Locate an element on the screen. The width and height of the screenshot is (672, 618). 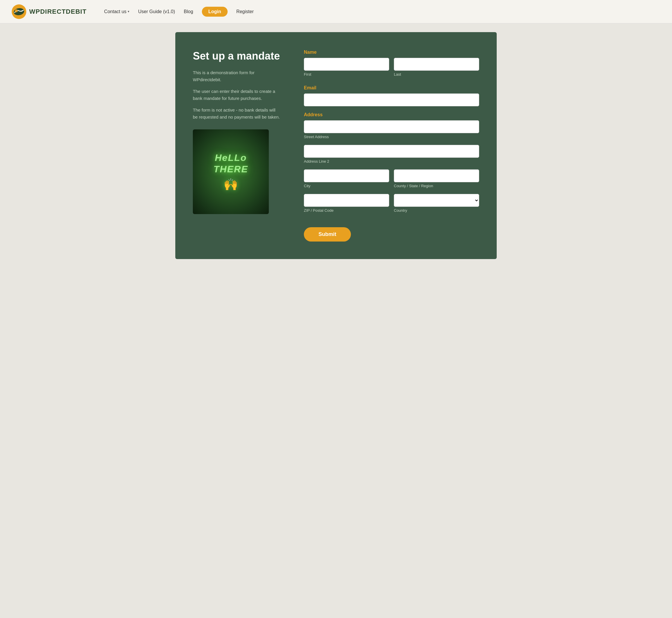
first-name-input is located at coordinates (347, 64).